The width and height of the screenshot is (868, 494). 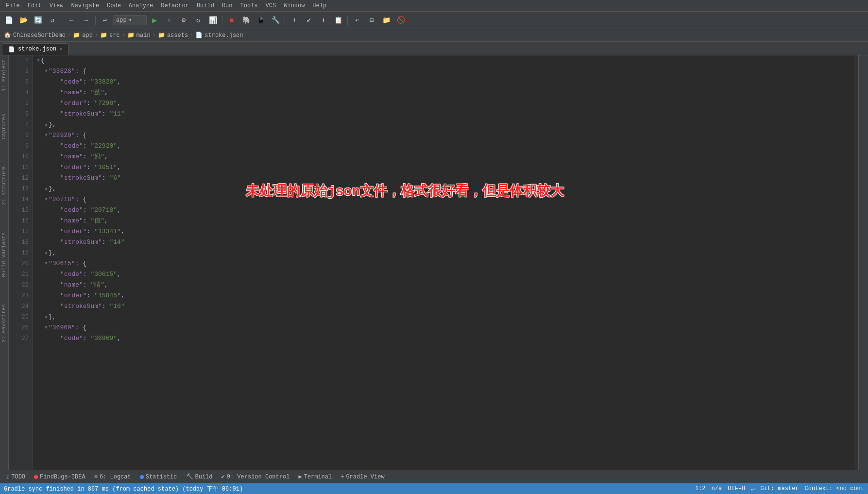 I want to click on stop-button: ■, so click(x=232, y=20).